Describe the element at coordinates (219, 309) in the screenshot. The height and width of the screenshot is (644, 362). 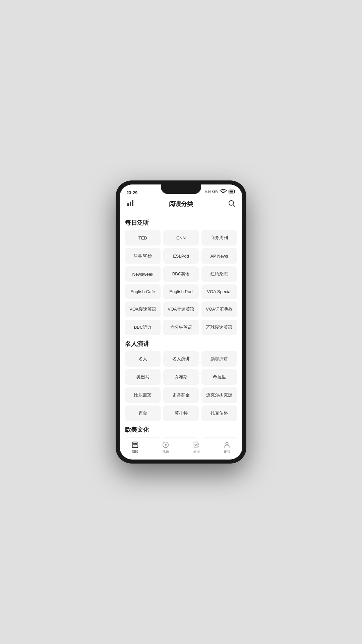
I see `grid-item-daily-listening-14: VOA词汇典故` at that location.